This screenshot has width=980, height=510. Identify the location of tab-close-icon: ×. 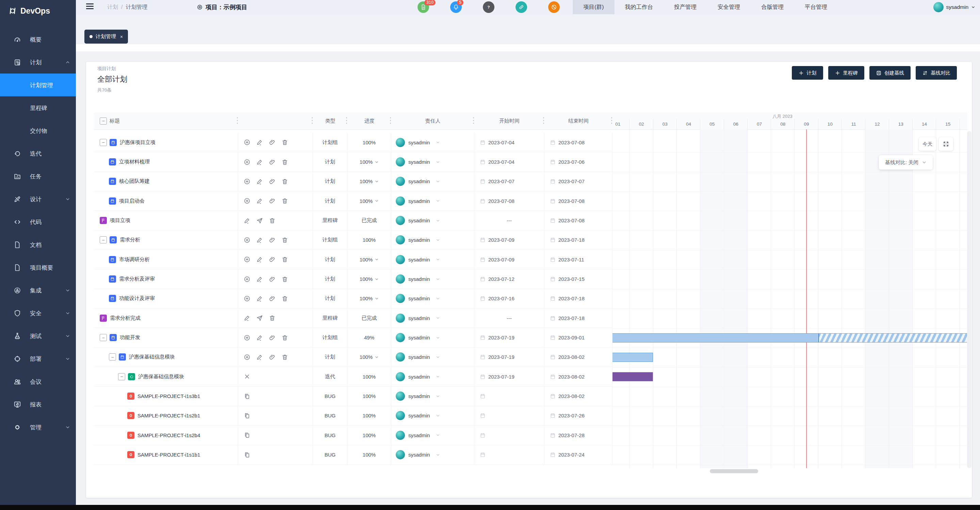
(122, 37).